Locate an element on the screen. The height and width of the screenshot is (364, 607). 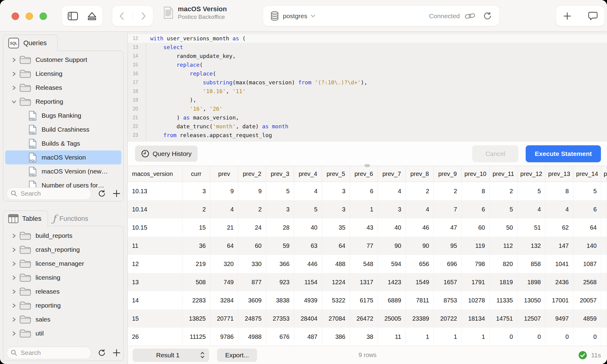
column-header-prev-9: prev_9 is located at coordinates (448, 174).